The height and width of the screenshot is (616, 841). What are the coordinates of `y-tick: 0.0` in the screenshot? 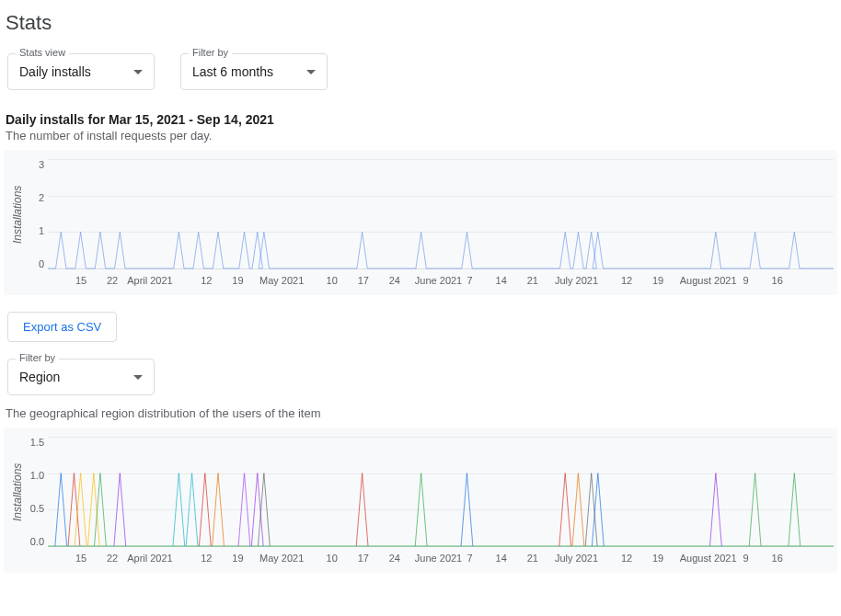 It's located at (36, 542).